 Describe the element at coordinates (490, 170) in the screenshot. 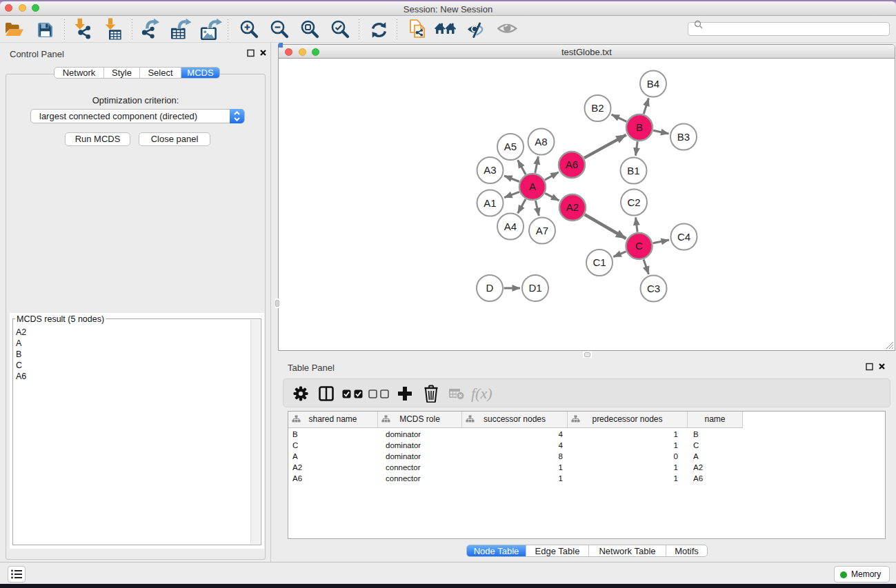

I see `svg-text: A3` at that location.